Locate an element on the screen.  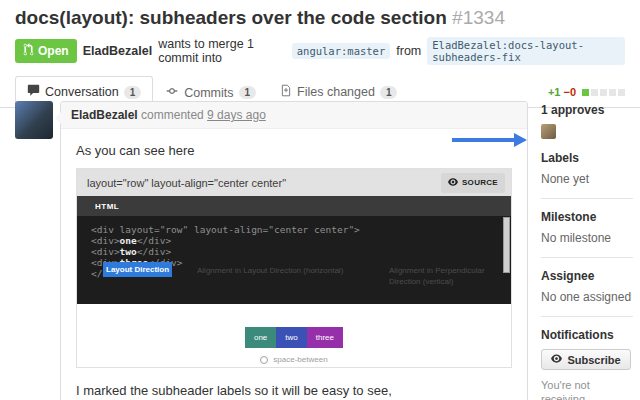
subheader-second: Alignment in Layout Direction (horizonta… is located at coordinates (270, 270).